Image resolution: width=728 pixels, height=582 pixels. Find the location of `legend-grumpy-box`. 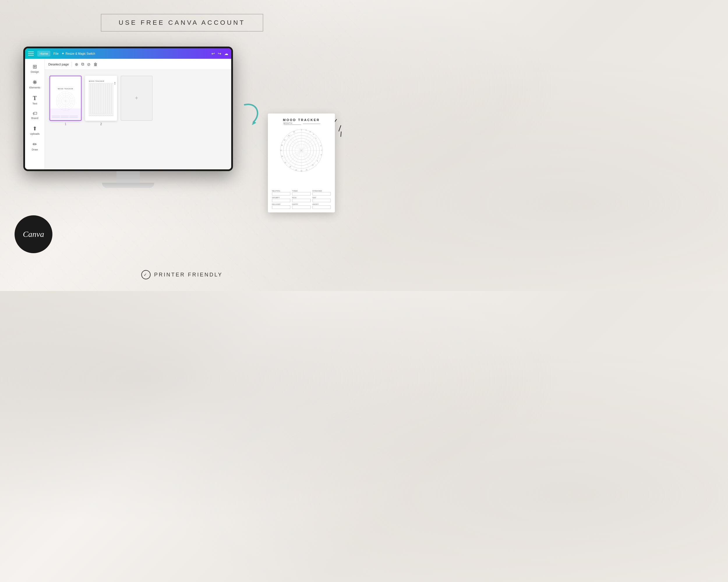

legend-grumpy-box is located at coordinates (281, 200).